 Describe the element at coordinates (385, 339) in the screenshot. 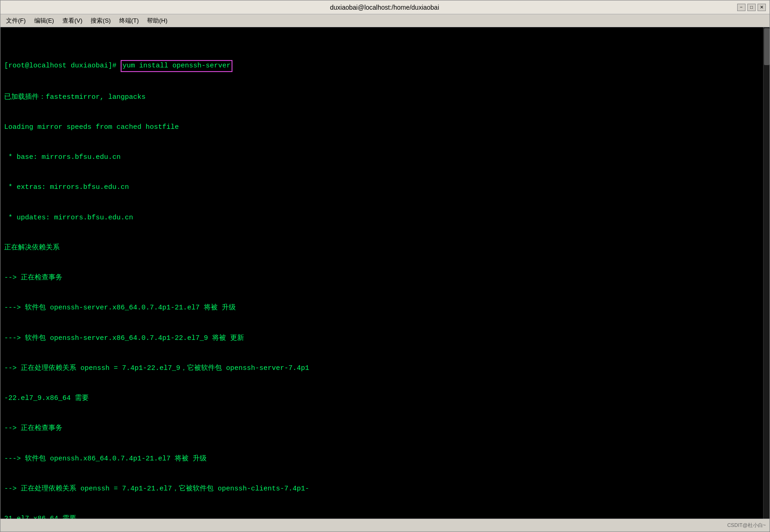

I see `output-line-9: ---> 软件包 openssh-server.x86_64.0.7.4p1-2…` at that location.